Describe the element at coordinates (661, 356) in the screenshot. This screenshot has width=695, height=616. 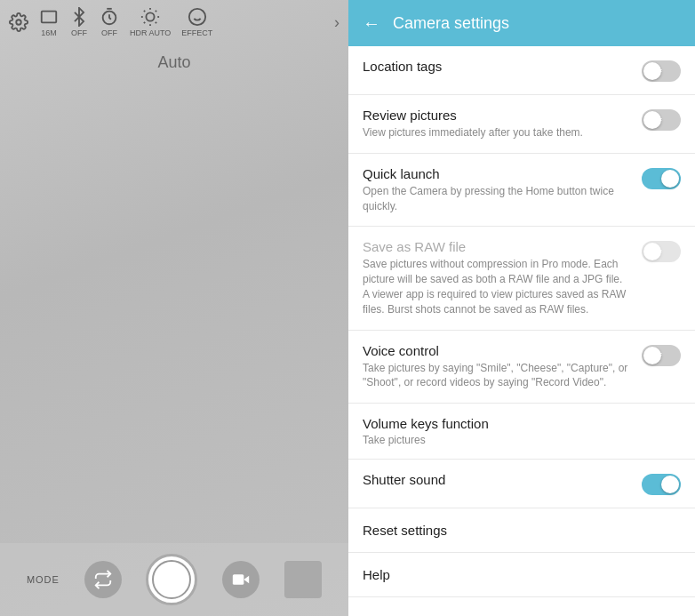
I see `voice-control-toggle: OFF` at that location.